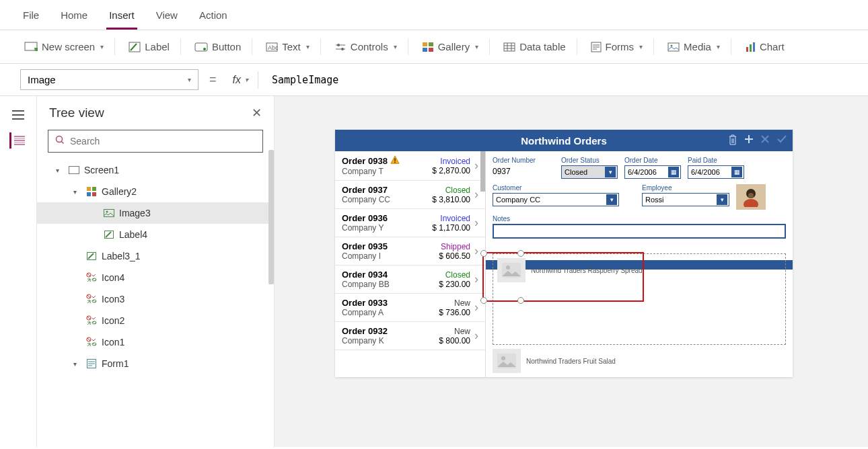 This screenshot has width=868, height=449. Describe the element at coordinates (653, 172) in the screenshot. I see `order-date-input: 6/4/2006▦` at that location.